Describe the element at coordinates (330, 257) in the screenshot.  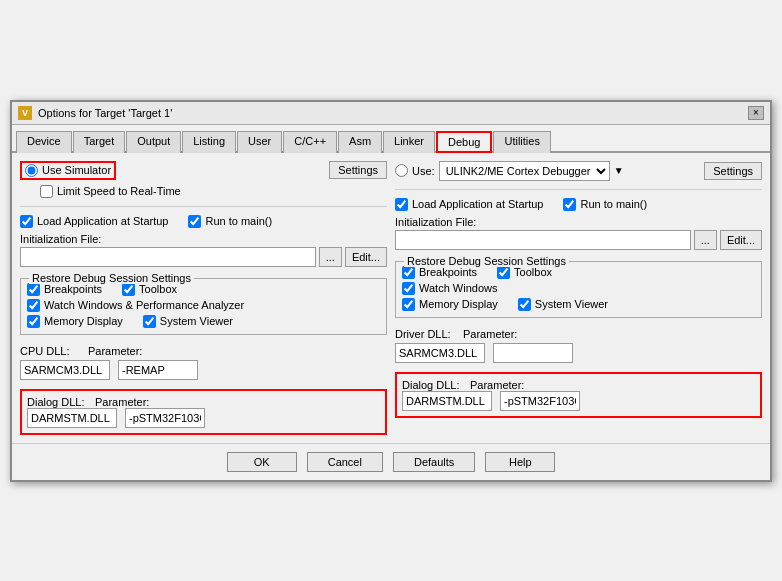
I see `left-browse-button: ...` at that location.